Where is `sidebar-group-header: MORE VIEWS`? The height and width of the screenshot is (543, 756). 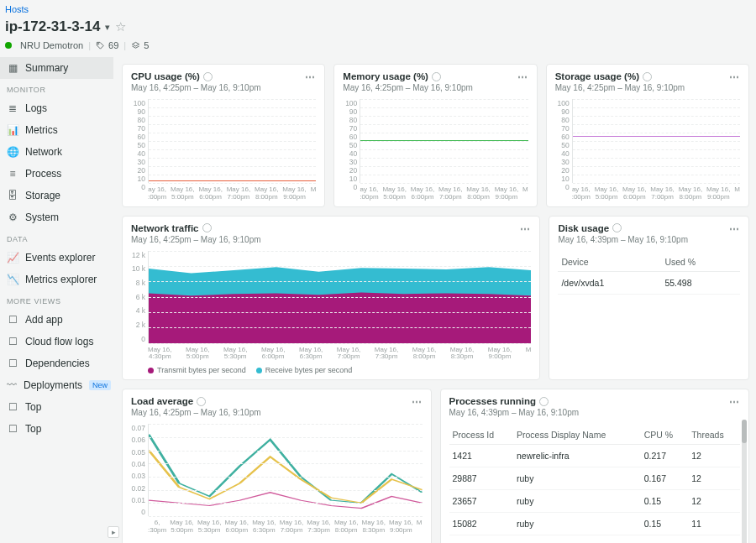
sidebar-group-header: MORE VIEWS is located at coordinates (57, 300).